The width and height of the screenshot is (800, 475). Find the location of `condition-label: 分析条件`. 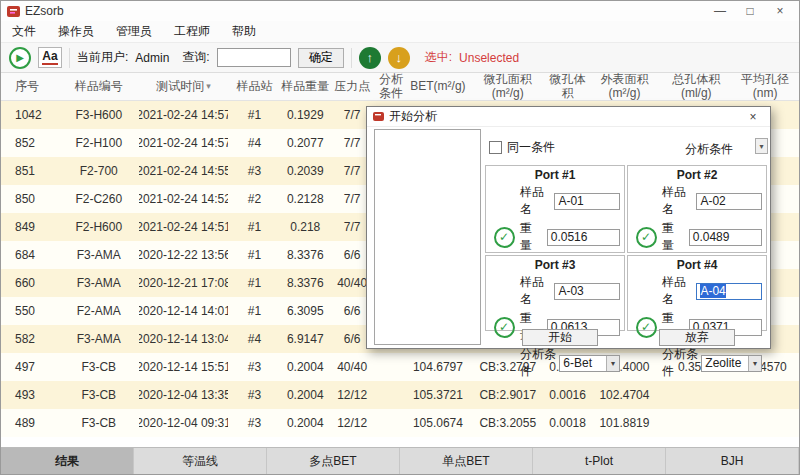

condition-label: 分析条件 is located at coordinates (538, 363).